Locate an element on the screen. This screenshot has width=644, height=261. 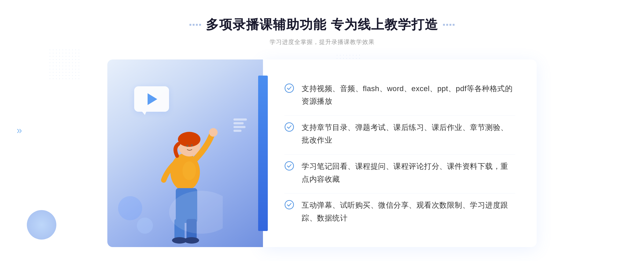
blue-accent-bar is located at coordinates (263, 153).